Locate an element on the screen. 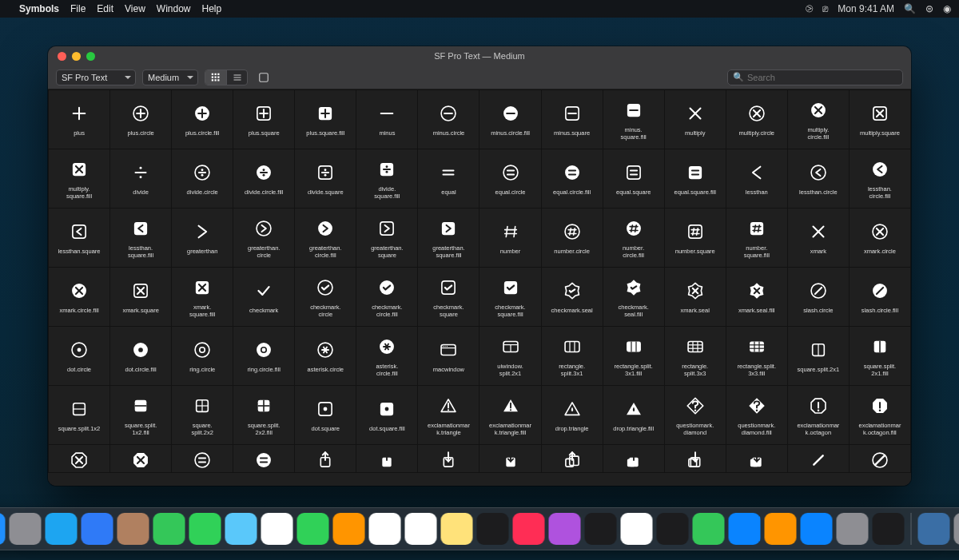  menubar-clock: Mon 9:41 AM is located at coordinates (866, 9).